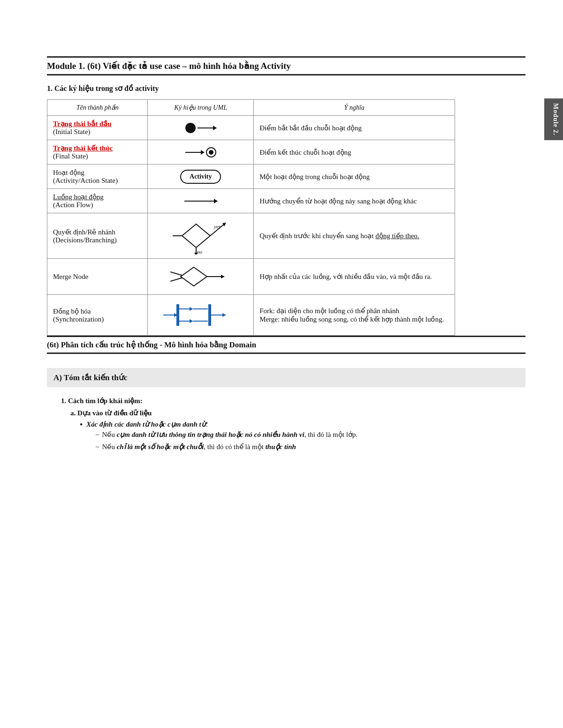 This screenshot has height=728, width=563. What do you see at coordinates (251, 277) in the screenshot?
I see `table-row: Merge Node` at bounding box center [251, 277].